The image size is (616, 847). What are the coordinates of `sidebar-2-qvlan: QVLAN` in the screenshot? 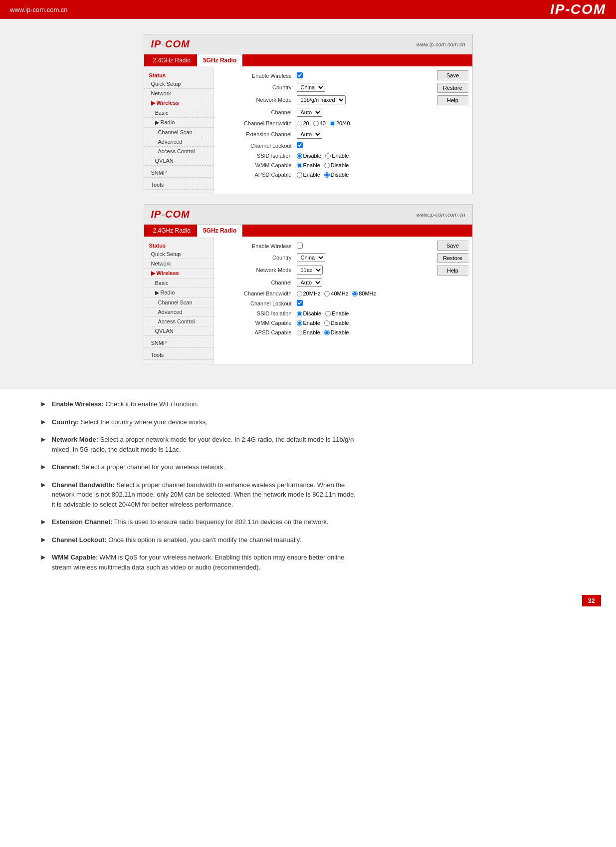 It's located at (179, 331).